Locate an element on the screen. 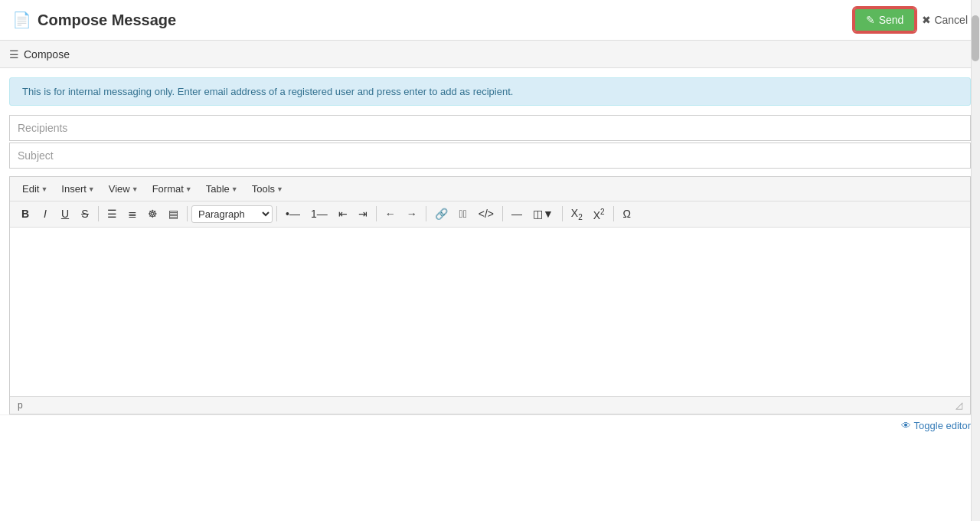 Image resolution: width=980 pixels, height=521 pixels. menu-insert-label: Insert is located at coordinates (74, 188).